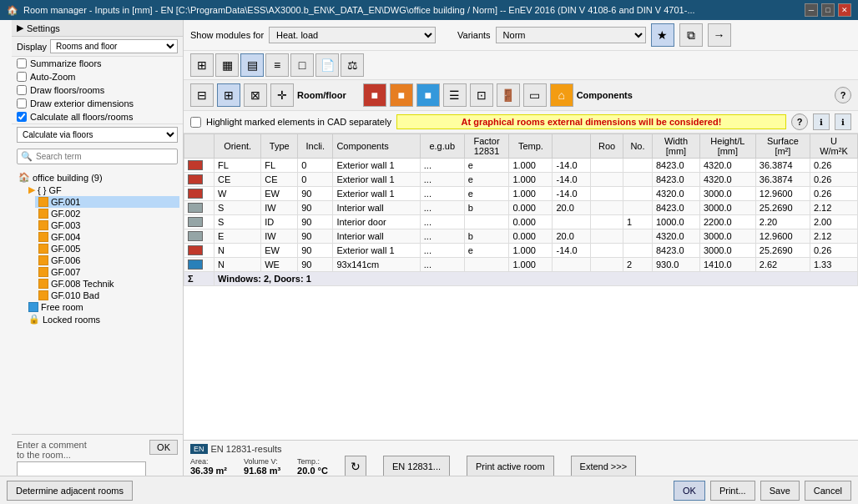 This screenshot has height=504, width=858. Describe the element at coordinates (521, 265) in the screenshot. I see `table-row: N WE 90 93x141cm ... 1.000 2 930.0 1410.…` at that location.